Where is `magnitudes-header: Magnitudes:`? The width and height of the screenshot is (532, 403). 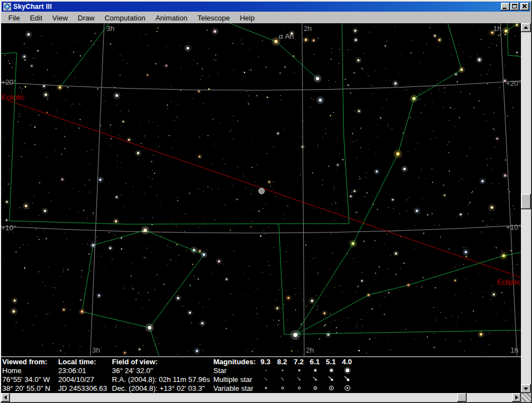
magnitudes-header: Magnitudes: is located at coordinates (235, 362).